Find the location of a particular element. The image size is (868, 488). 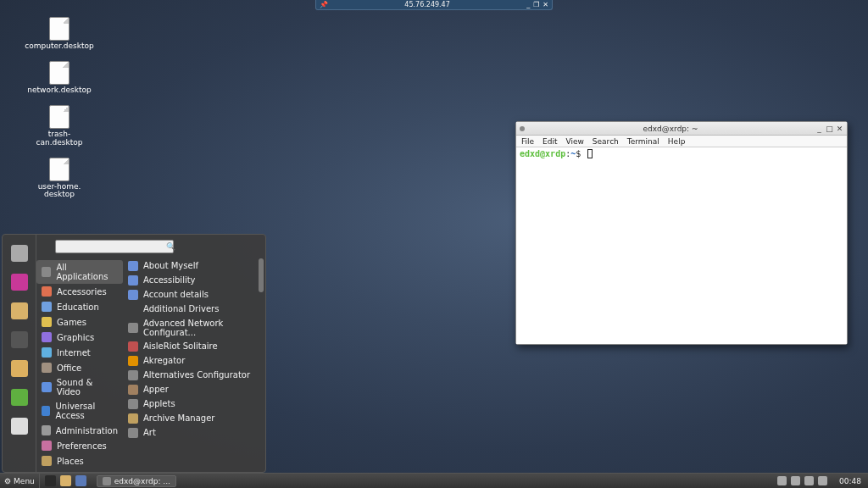

menu-button: ⚙ Menu is located at coordinates (20, 481).